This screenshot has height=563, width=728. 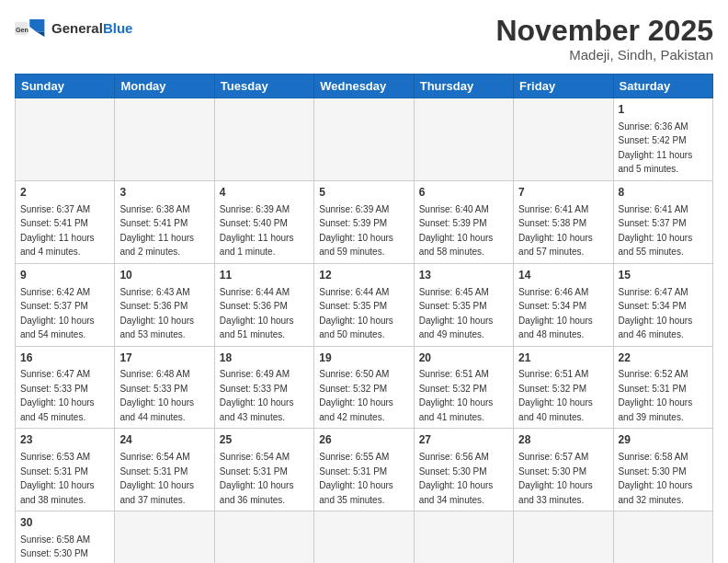 I want to click on day-number: 24, so click(x=164, y=440).